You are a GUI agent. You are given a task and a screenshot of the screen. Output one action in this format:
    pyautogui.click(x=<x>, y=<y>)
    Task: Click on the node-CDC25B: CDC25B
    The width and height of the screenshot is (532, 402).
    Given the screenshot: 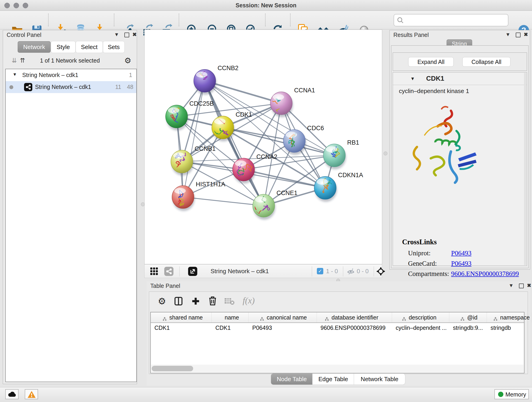 What is the action you would take?
    pyautogui.click(x=190, y=115)
    